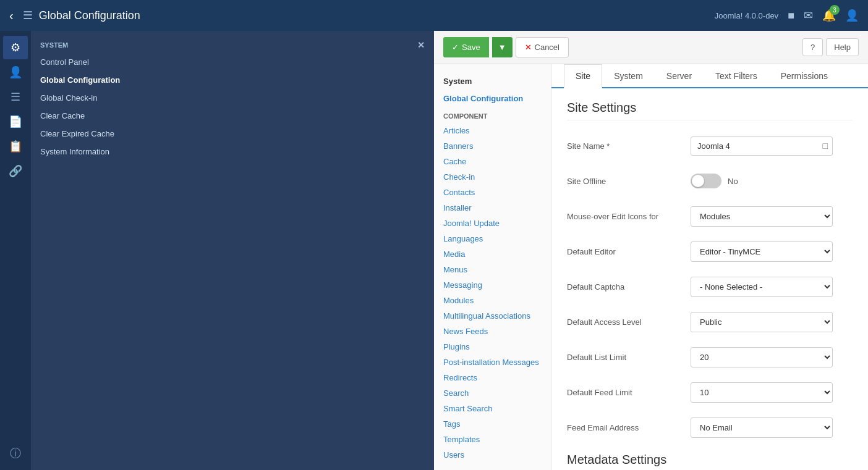 This screenshot has width=868, height=470. What do you see at coordinates (15, 122) in the screenshot?
I see `nav-icon-content: 📄` at bounding box center [15, 122].